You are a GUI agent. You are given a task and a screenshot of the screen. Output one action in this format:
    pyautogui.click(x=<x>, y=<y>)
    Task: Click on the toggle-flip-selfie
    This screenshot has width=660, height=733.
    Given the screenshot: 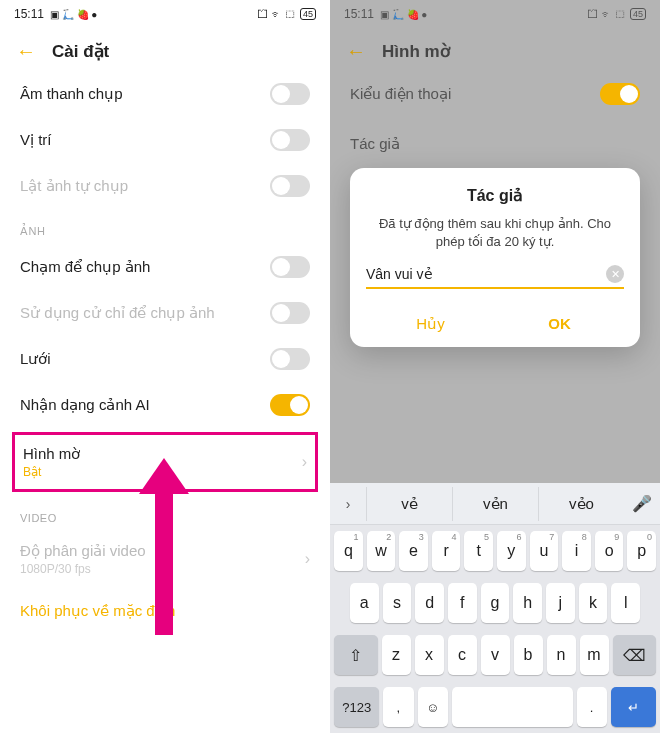 What is the action you would take?
    pyautogui.click(x=290, y=186)
    